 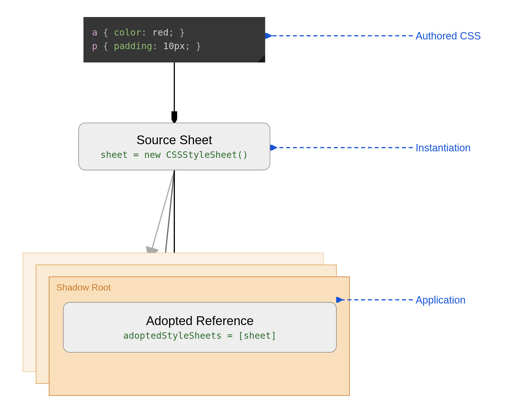 What do you see at coordinates (160, 32) in the screenshot?
I see `css-value: red` at bounding box center [160, 32].